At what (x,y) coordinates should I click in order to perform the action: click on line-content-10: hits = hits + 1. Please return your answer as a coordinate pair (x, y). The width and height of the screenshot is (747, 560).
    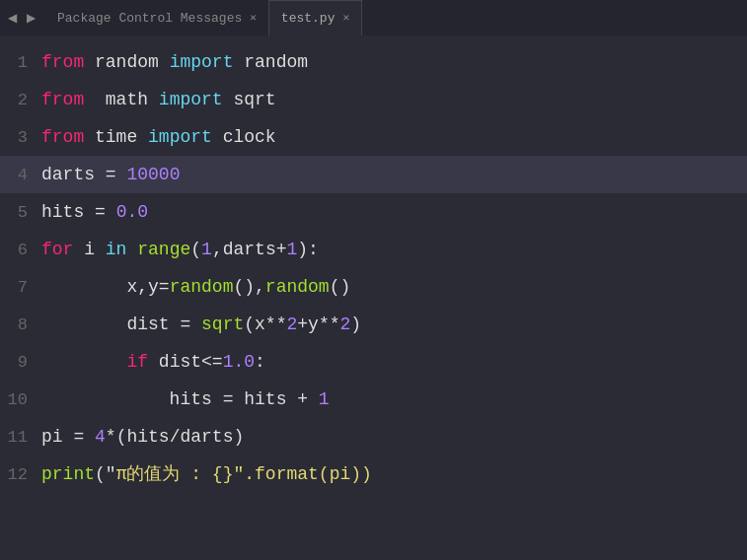
    Looking at the image, I should click on (186, 399).